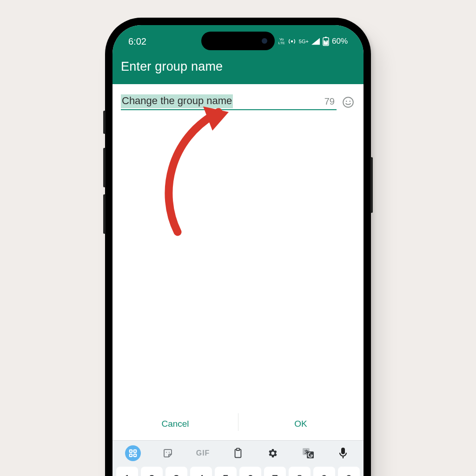 This screenshot has height=476, width=476. What do you see at coordinates (138, 42) in the screenshot?
I see `status-time: 6:02` at bounding box center [138, 42].